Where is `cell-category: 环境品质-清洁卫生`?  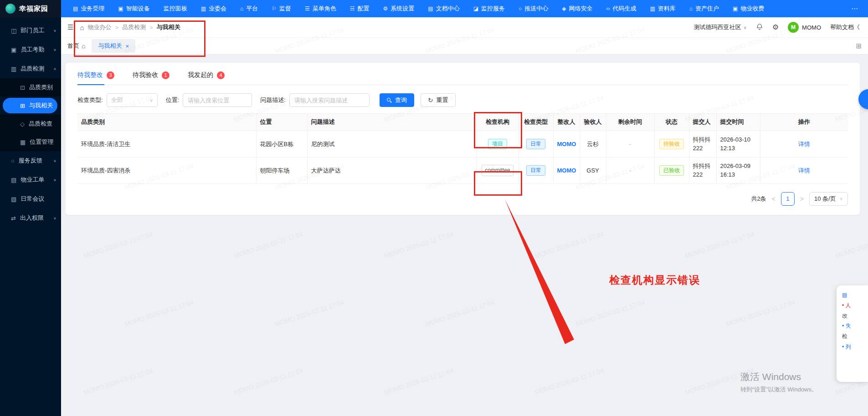 cell-category: 环境品质-清洁卫生 is located at coordinates (167, 144).